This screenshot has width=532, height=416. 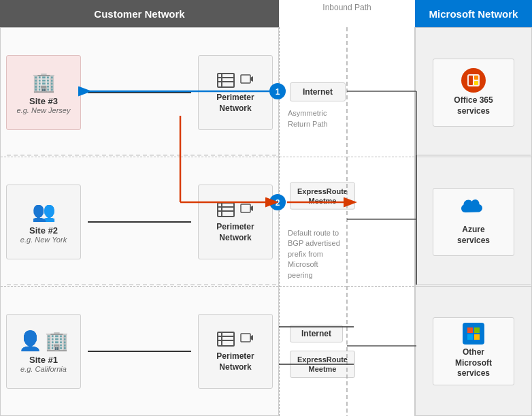 What do you see at coordinates (307, 118) in the screenshot?
I see `asymmetric-label: Asymmetric Return Path` at bounding box center [307, 118].